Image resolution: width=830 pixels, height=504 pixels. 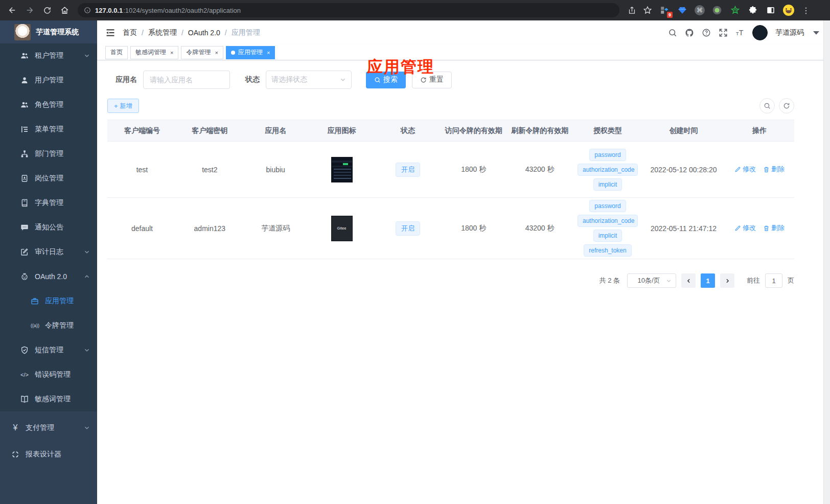 I want to click on page-scrollbar, so click(x=827, y=262).